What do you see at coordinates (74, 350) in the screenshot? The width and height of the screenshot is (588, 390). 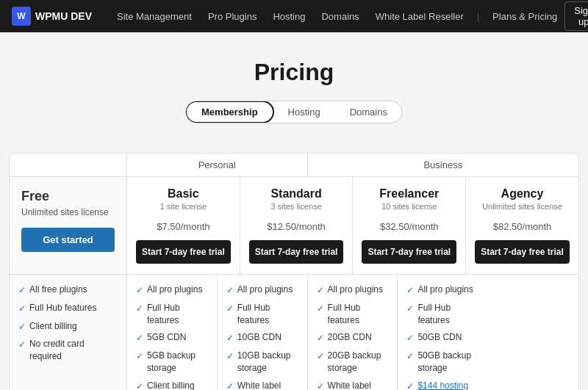 I see `free-feature-text-4: No credit card required` at bounding box center [74, 350].